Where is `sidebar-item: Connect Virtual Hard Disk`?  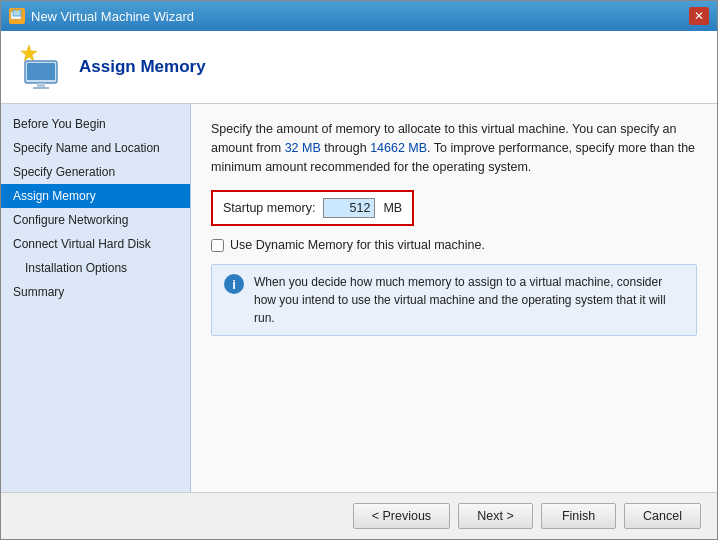 sidebar-item: Connect Virtual Hard Disk is located at coordinates (96, 244).